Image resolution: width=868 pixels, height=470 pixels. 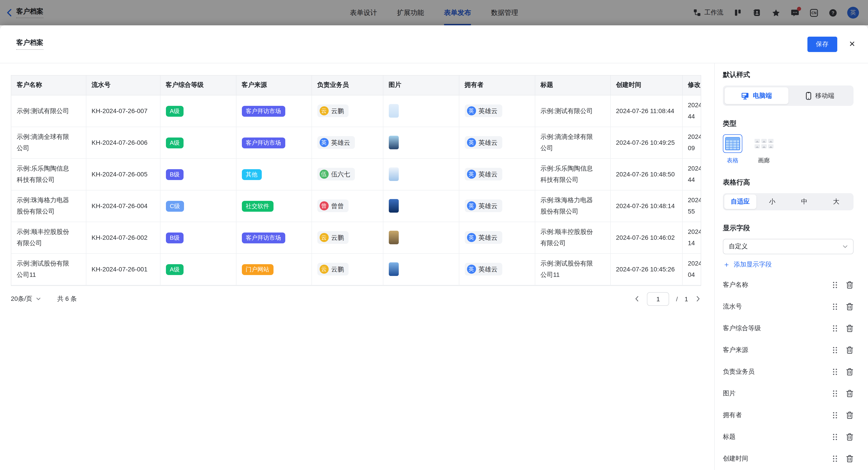 What do you see at coordinates (324, 269) in the screenshot?
I see `avatar: 云` at bounding box center [324, 269].